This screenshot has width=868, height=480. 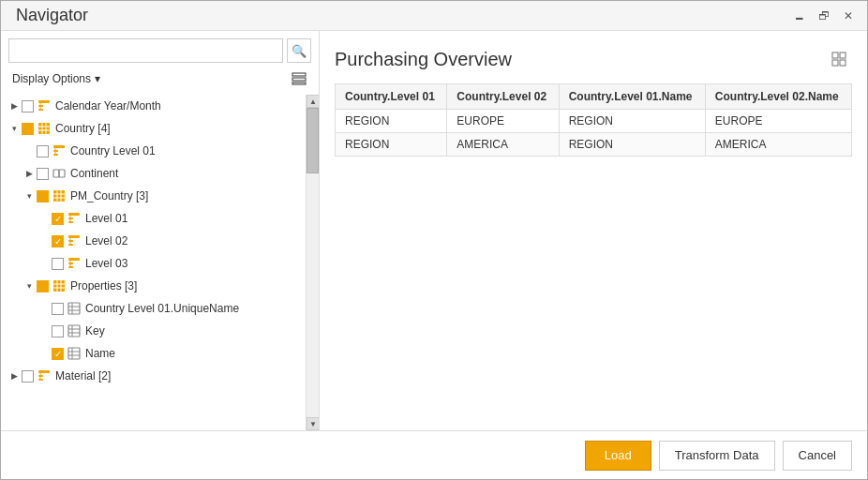 What do you see at coordinates (161, 173) in the screenshot?
I see `tree-item-continent: ▶ Continent` at bounding box center [161, 173].